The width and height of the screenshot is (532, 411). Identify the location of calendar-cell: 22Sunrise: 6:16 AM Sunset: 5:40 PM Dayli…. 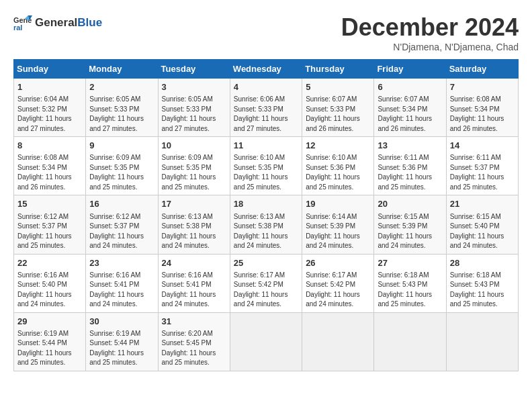
(50, 283).